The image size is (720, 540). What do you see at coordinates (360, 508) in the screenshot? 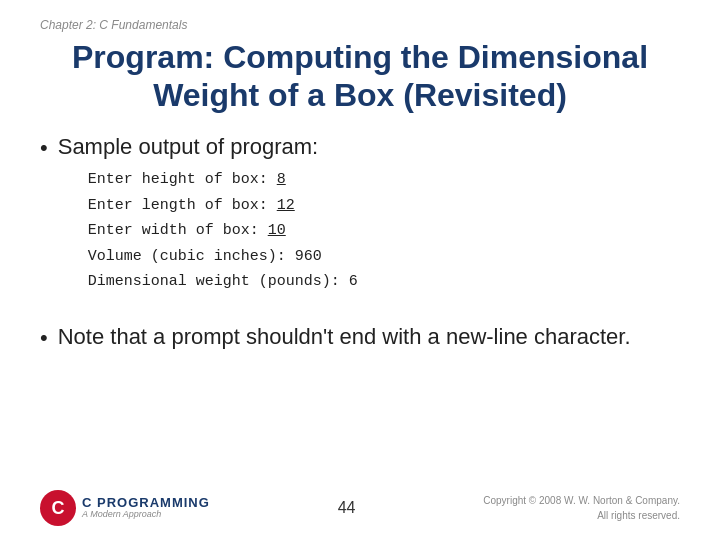
I see `footer: C C PROGRAMMING A Modern Approach 44 Cop…` at bounding box center [360, 508].